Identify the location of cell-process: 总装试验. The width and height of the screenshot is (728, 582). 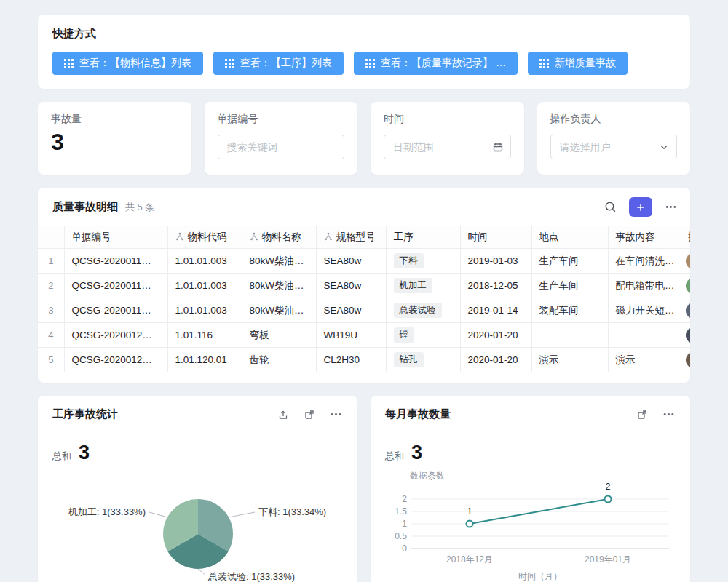
(423, 311).